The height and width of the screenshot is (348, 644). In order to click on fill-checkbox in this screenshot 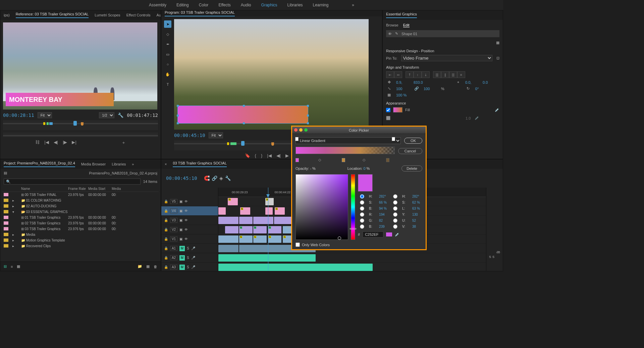, I will do `click(388, 110)`.